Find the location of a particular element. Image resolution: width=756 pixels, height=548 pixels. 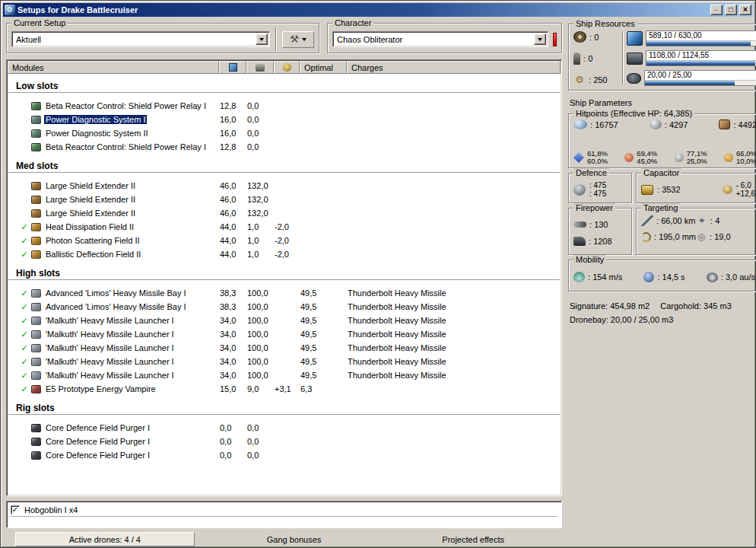

defence-bottom-value: 475 is located at coordinates (598, 193).